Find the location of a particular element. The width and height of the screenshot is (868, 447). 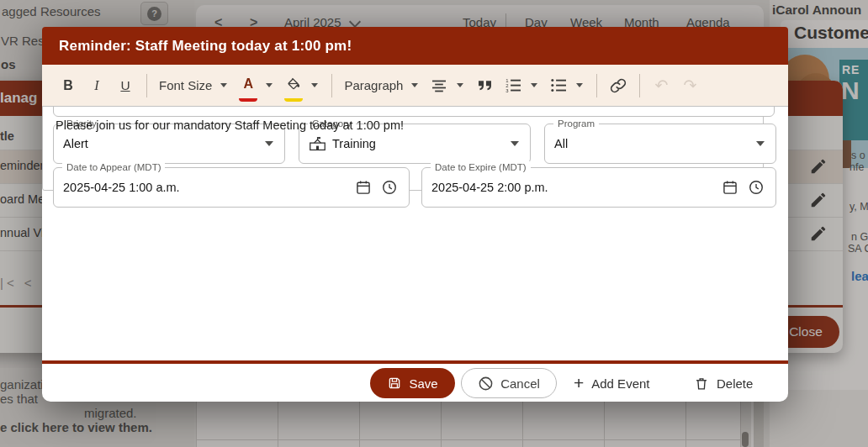

date-expire-value: 2025-04-25 2:00 p.m. is located at coordinates (490, 187).